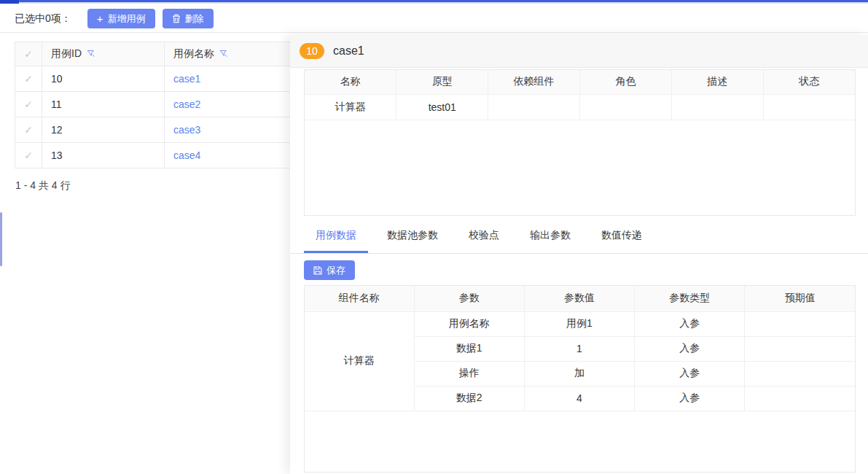 Image resolution: width=868 pixels, height=474 pixels. I want to click on column-header-component-name: 组件名称, so click(359, 299).